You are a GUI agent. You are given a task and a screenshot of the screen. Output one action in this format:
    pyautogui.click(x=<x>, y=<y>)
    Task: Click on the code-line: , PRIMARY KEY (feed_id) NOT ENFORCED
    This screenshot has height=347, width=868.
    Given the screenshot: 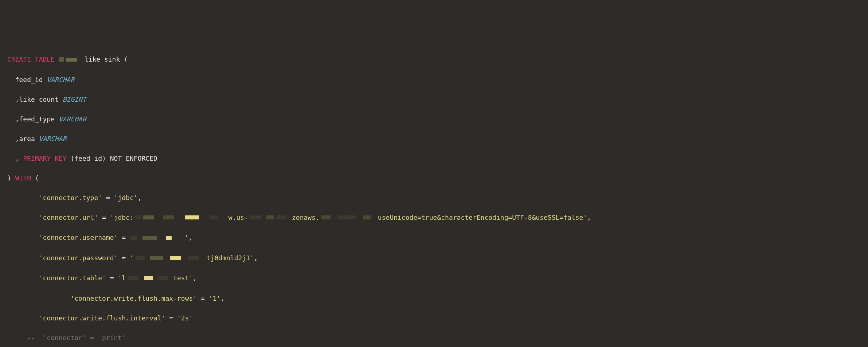 What is the action you would take?
    pyautogui.click(x=434, y=158)
    